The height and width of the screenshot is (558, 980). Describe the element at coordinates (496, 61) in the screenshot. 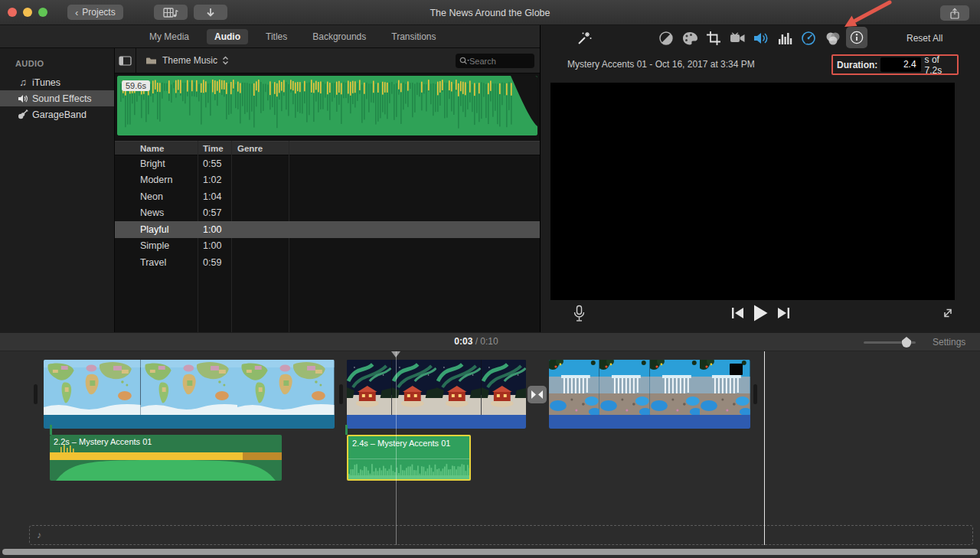

I see `search-input` at that location.